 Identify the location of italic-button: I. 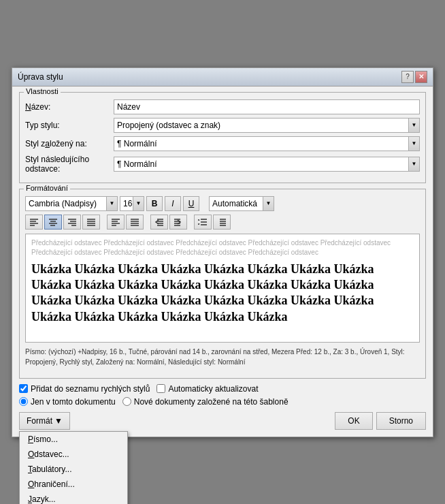
(173, 204).